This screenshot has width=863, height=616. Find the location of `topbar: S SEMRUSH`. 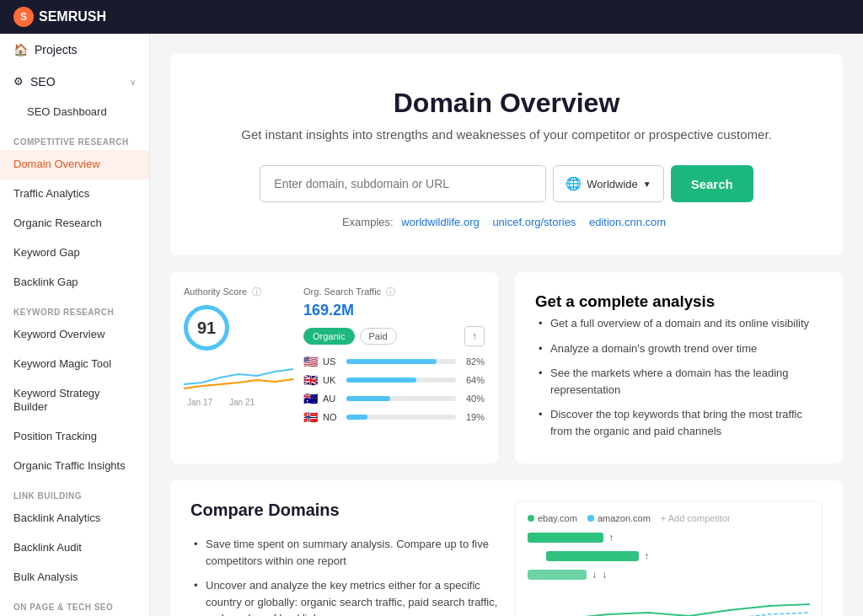

topbar: S SEMRUSH is located at coordinates (432, 17).